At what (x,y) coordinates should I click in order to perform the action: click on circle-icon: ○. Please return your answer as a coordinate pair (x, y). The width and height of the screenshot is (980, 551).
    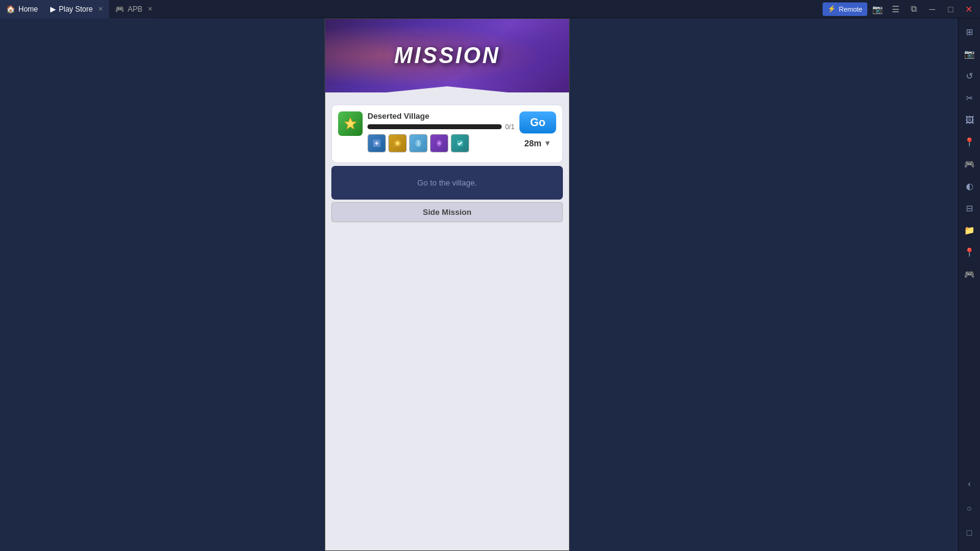
    Looking at the image, I should click on (970, 508).